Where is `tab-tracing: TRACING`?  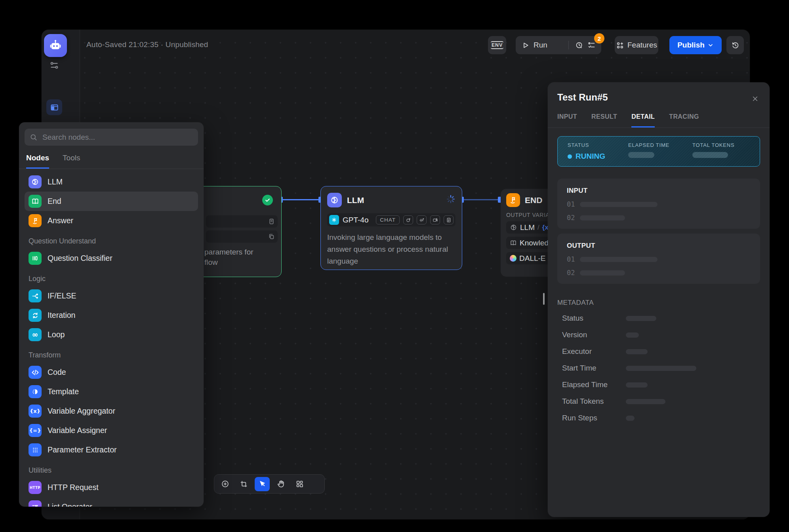 tab-tracing: TRACING is located at coordinates (684, 120).